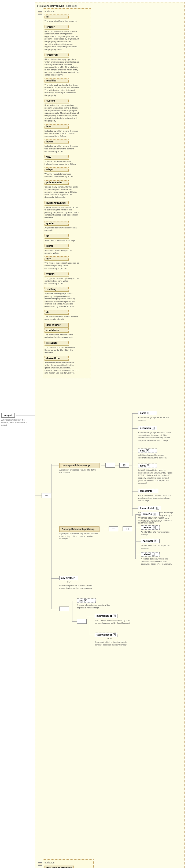 The width and height of the screenshot is (188, 868). I want to click on elem-definition: definition+, so click(147, 428).